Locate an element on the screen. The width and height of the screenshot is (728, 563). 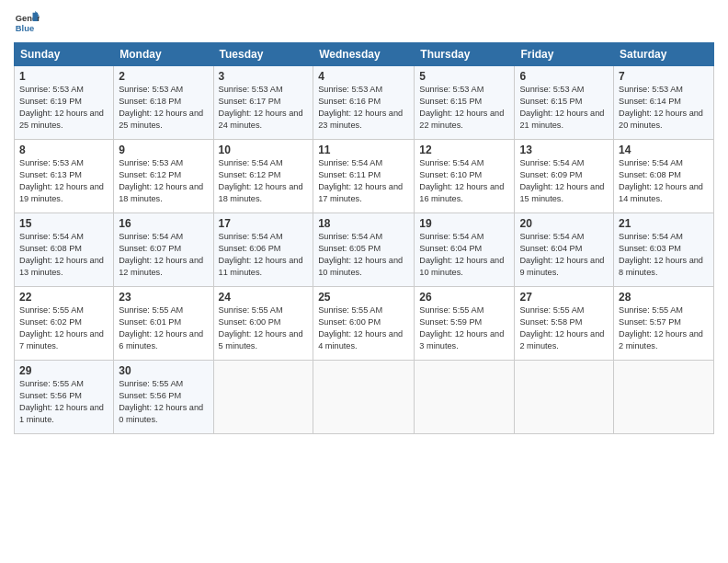
day-cell: 27Sunrise: 5:55 AMSunset: 5:58 PMDayligh… is located at coordinates (564, 324).